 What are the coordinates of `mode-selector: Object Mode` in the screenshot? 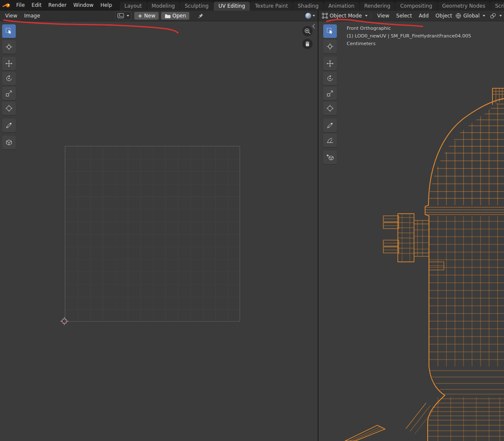 It's located at (345, 16).